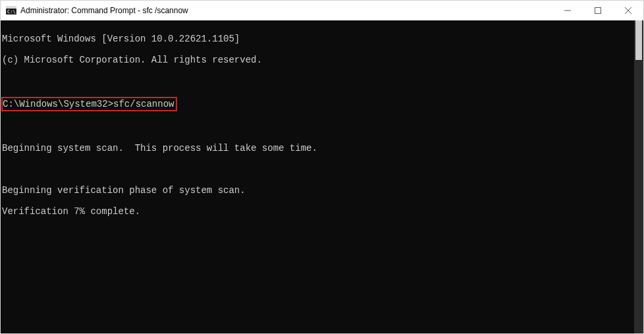  I want to click on highlighted-command: C:\Windows\System32>sfc/scannow, so click(90, 104).